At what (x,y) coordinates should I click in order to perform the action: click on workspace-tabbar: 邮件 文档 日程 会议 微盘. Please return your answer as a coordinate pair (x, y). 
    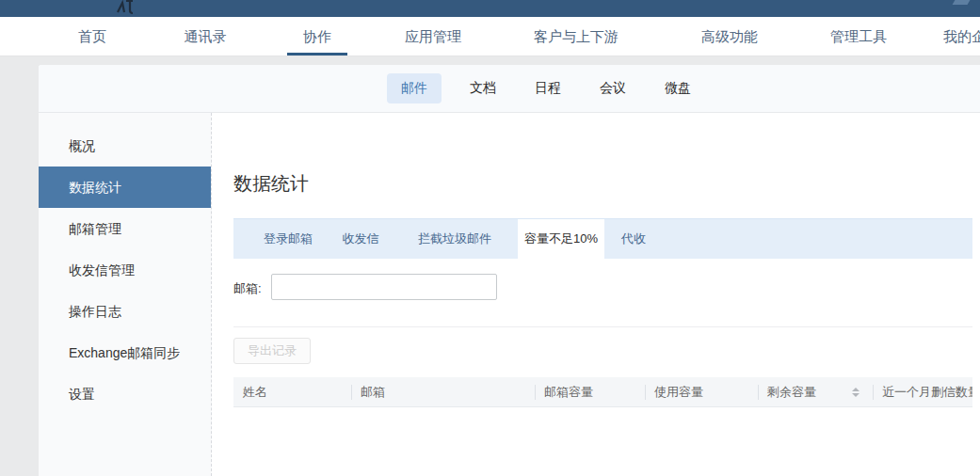
    Looking at the image, I should click on (509, 88).